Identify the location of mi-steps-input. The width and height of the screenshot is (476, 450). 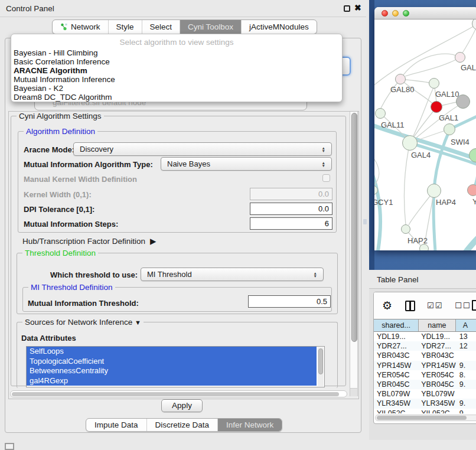
(291, 223).